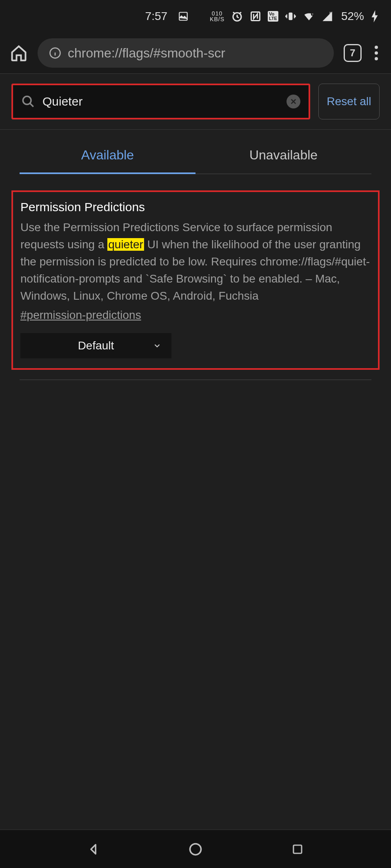  I want to click on nfc-icon, so click(255, 16).